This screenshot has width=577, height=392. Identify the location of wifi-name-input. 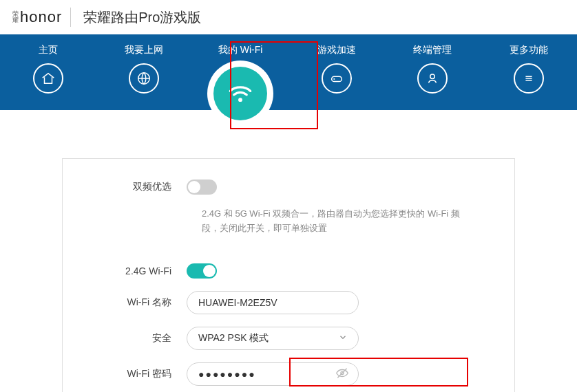
(273, 303).